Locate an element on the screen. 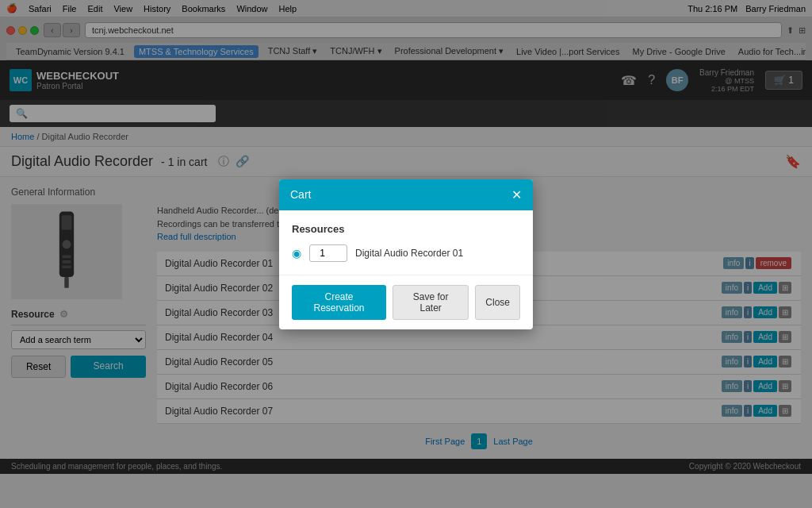 Image resolution: width=812 pixels, height=508 pixels. close-modal-button: Close is located at coordinates (498, 302).